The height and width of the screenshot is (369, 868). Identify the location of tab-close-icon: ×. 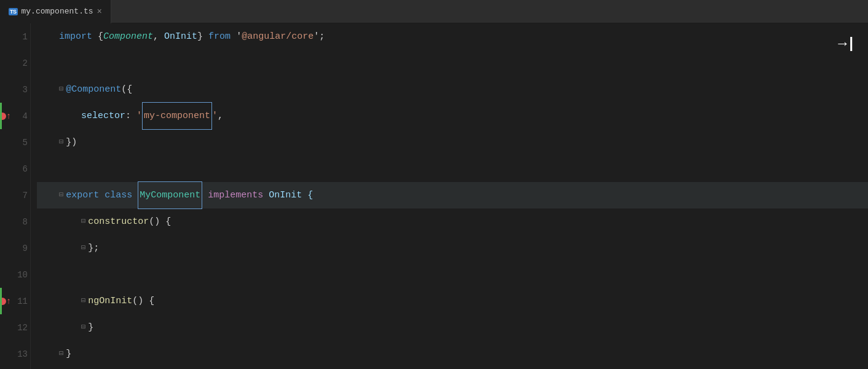
(100, 12).